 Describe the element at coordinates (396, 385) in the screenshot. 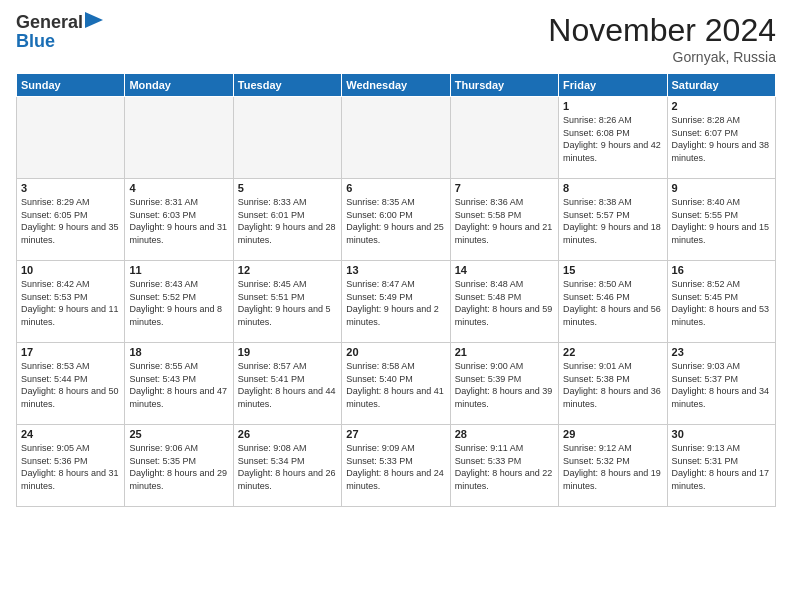

I see `day-info: Sunrise: 8:58 AM Sunset: 5:40 PM Dayligh…` at that location.